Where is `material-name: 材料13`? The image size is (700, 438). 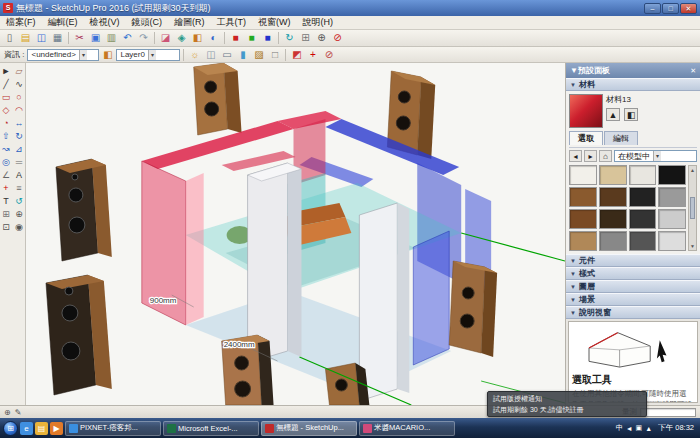 material-name: 材料13 is located at coordinates (652, 100).